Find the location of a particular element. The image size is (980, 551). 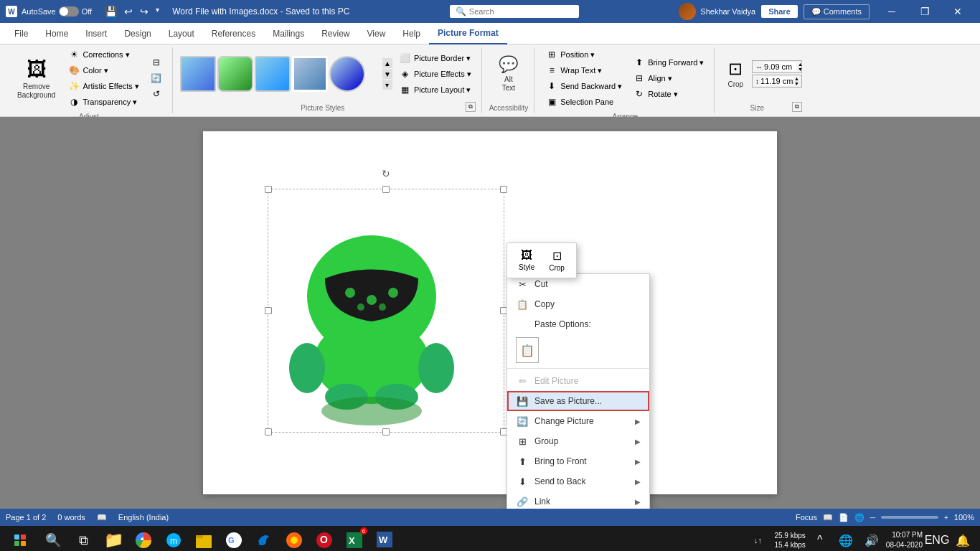

taskbar-explorer: 📁 is located at coordinates (113, 538).